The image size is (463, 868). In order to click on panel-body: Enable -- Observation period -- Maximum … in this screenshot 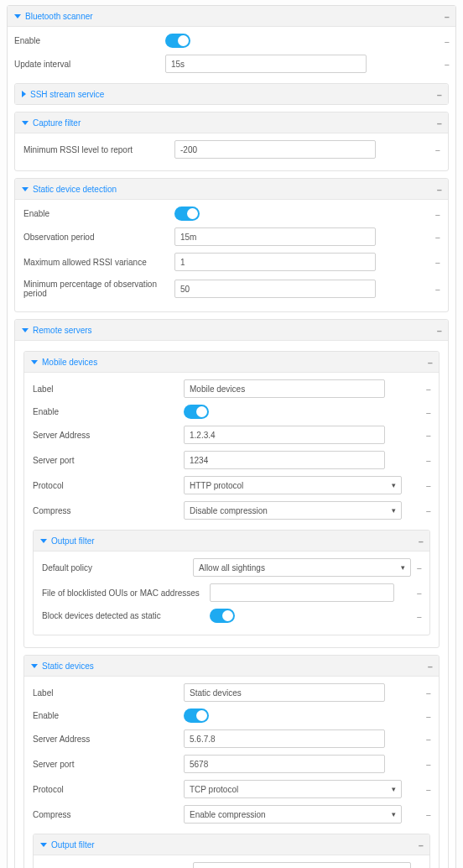, I will do `click(232, 255)`.